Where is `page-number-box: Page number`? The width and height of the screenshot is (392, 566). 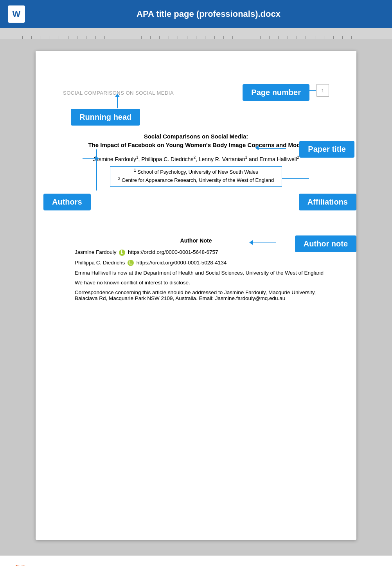
page-number-box: Page number is located at coordinates (276, 92).